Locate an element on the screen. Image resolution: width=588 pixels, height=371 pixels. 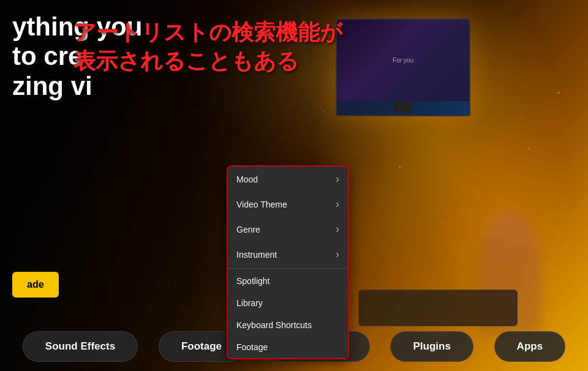
dropdown-menu: MoodVideo ThemeGenreInstrumentSpotlightL… is located at coordinates (288, 262).